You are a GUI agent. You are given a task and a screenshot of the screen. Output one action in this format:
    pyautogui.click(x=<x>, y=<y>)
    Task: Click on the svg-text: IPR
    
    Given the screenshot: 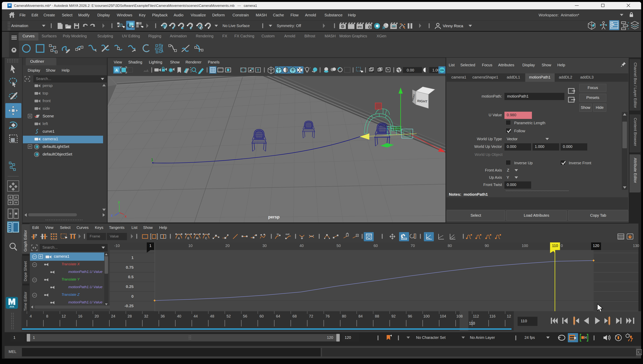 What is the action you would take?
    pyautogui.click(x=360, y=27)
    